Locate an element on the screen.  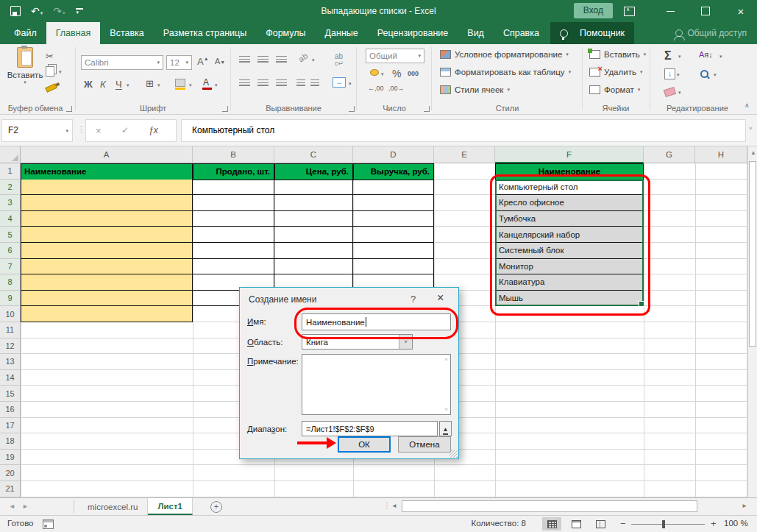
cell-F2: Компьютерный стол is located at coordinates (569, 188).